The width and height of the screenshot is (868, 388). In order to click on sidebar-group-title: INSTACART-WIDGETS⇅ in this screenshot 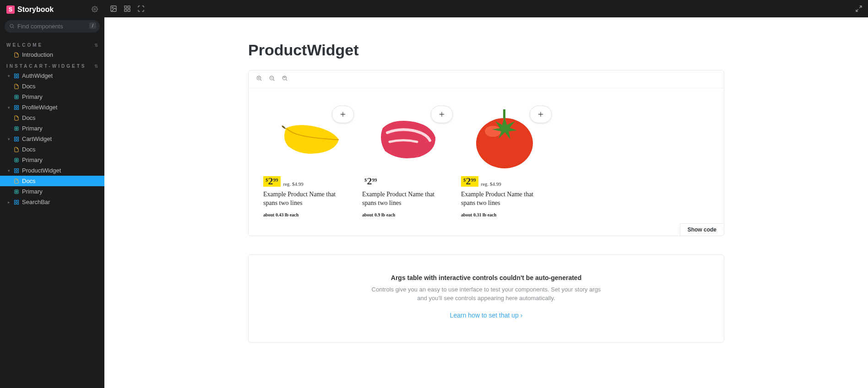, I will do `click(52, 65)`.